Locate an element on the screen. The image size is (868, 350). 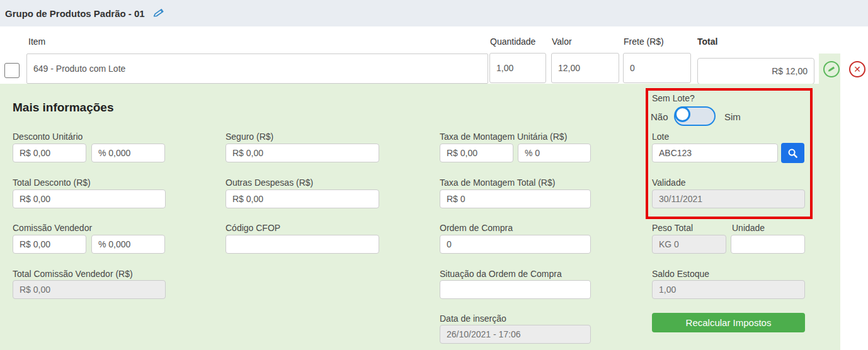
total-comissao-input is located at coordinates (89, 290).